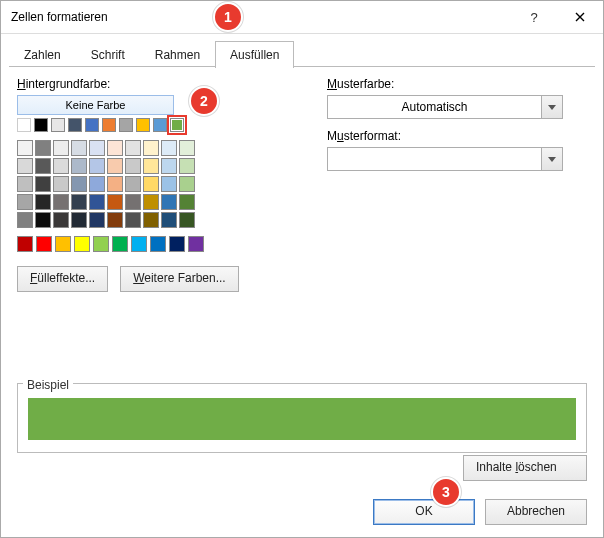 This screenshot has height=538, width=604. Describe the element at coordinates (525, 468) in the screenshot. I see `clear-contents-button: Inhalte löschen` at that location.